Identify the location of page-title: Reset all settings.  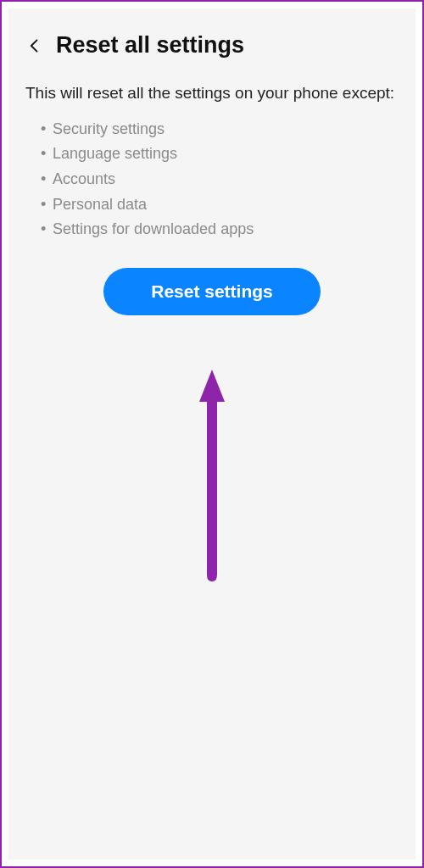
(150, 46).